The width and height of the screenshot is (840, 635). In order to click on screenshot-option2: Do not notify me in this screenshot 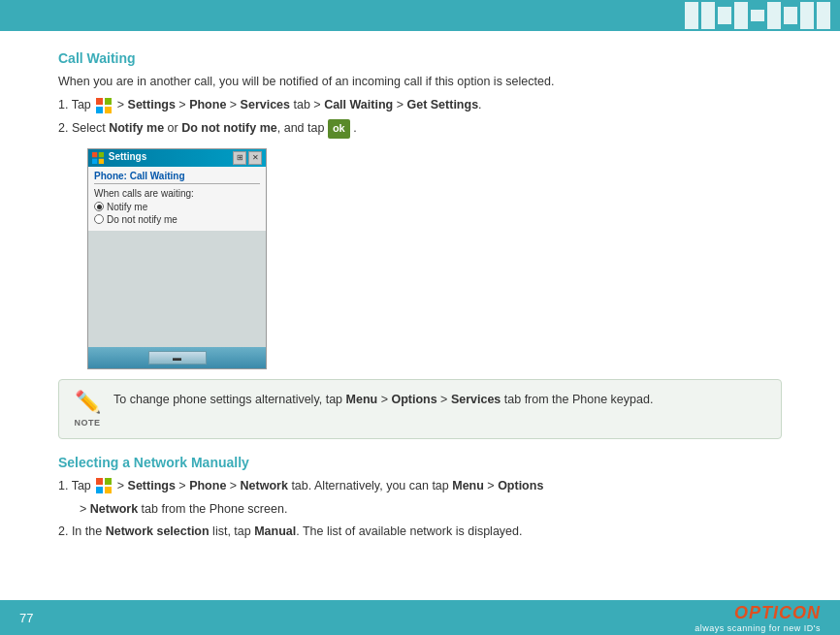, I will do `click(177, 219)`.